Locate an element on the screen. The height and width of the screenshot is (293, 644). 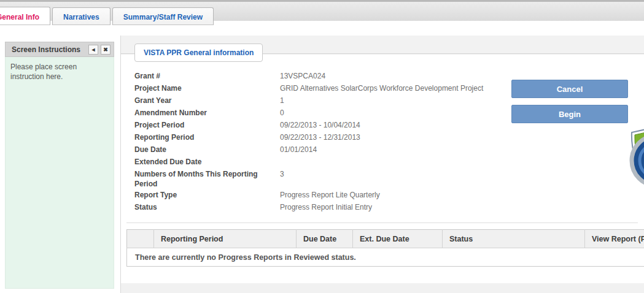
field-label: Status is located at coordinates (208, 208).